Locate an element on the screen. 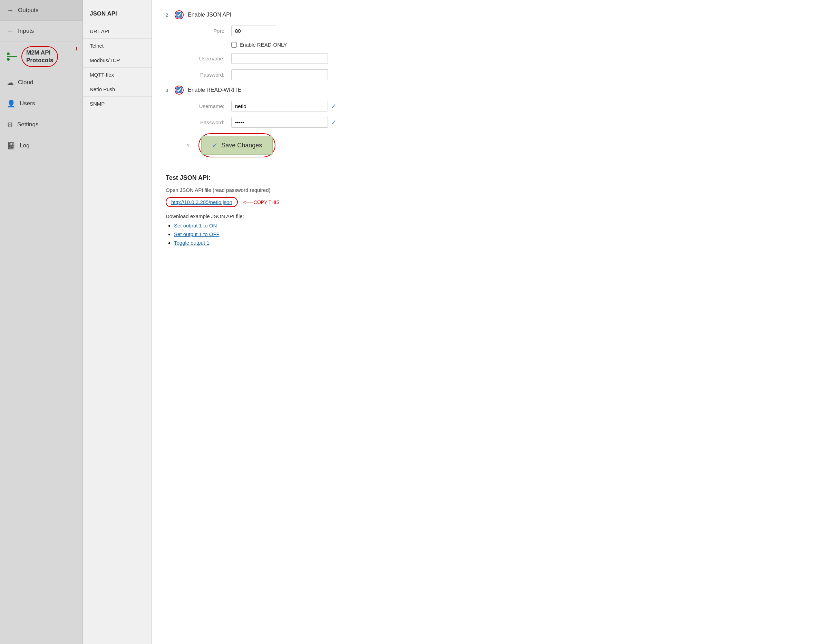 This screenshot has height=644, width=816. api-url-row: http://10.0.3.205/netio.json <—–COPY THI… is located at coordinates (484, 202).